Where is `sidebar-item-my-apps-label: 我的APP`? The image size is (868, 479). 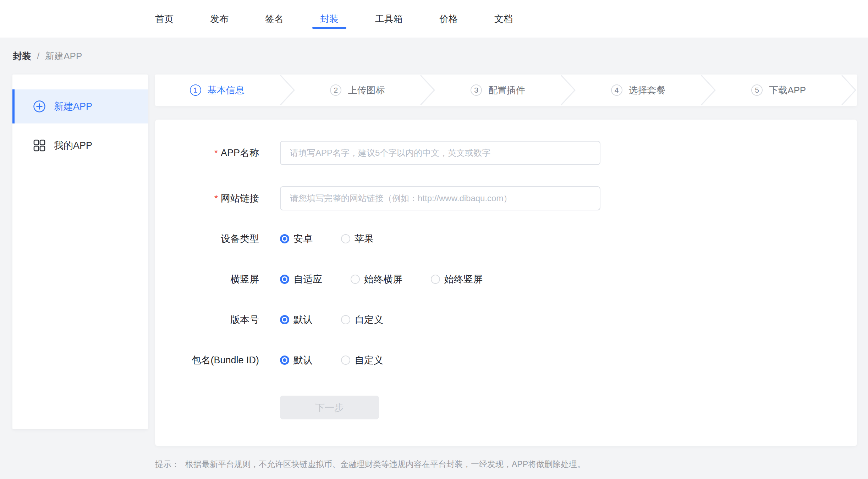 sidebar-item-my-apps-label: 我的APP is located at coordinates (73, 145).